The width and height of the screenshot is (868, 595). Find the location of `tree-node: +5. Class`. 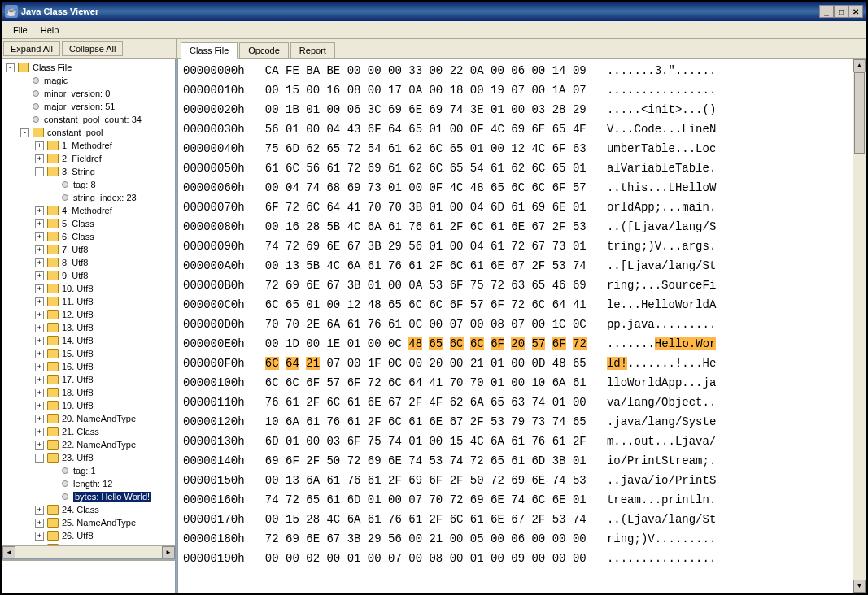

tree-node: +5. Class is located at coordinates (89, 224).